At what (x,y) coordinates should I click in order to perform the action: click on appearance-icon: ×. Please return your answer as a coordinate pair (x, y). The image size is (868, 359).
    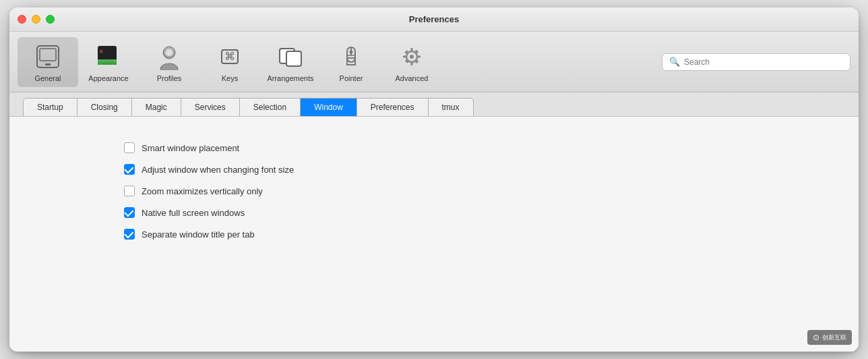
    Looking at the image, I should click on (108, 57).